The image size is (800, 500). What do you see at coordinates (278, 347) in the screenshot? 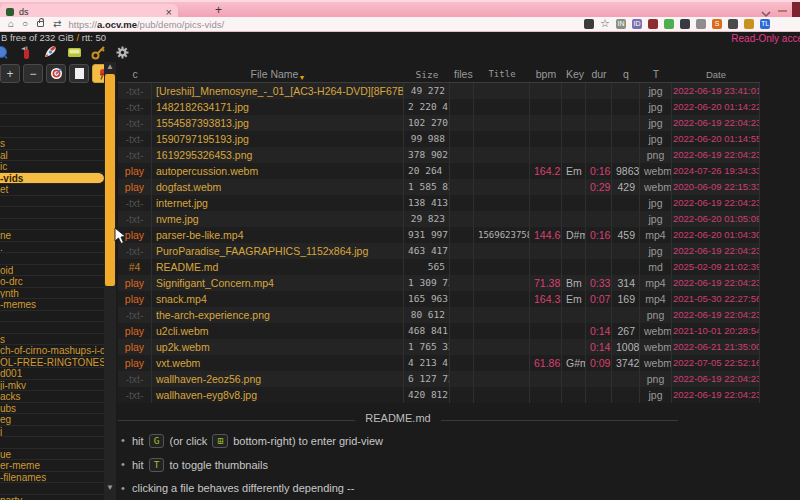
I see `file-link: up2k.webm` at bounding box center [278, 347].